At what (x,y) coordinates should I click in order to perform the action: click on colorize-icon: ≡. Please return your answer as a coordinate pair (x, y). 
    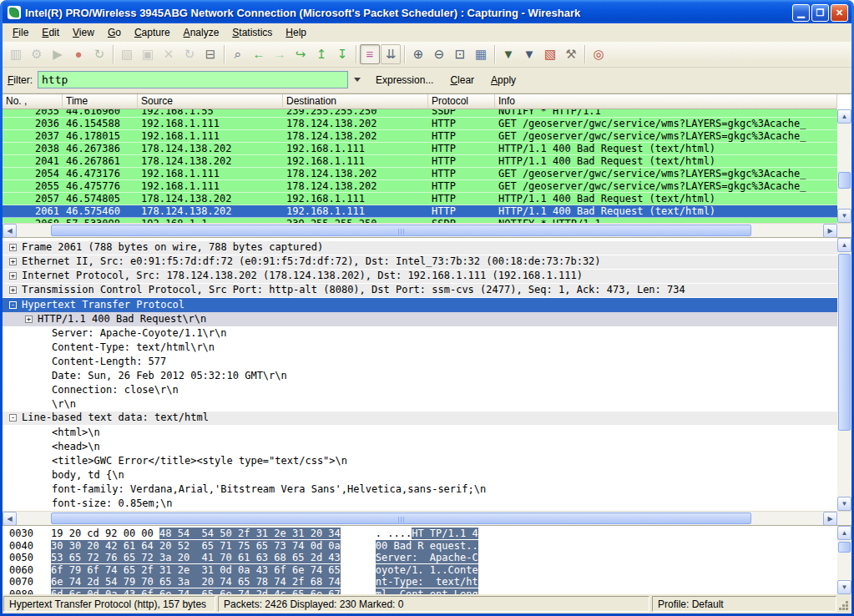
    Looking at the image, I should click on (370, 54).